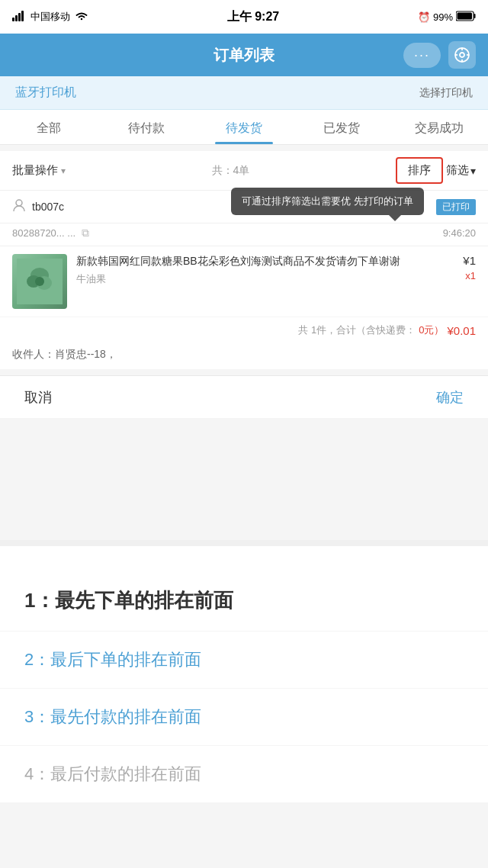 The height and width of the screenshot is (868, 488). I want to click on nav-bar: 订单列表 ···, so click(244, 55).